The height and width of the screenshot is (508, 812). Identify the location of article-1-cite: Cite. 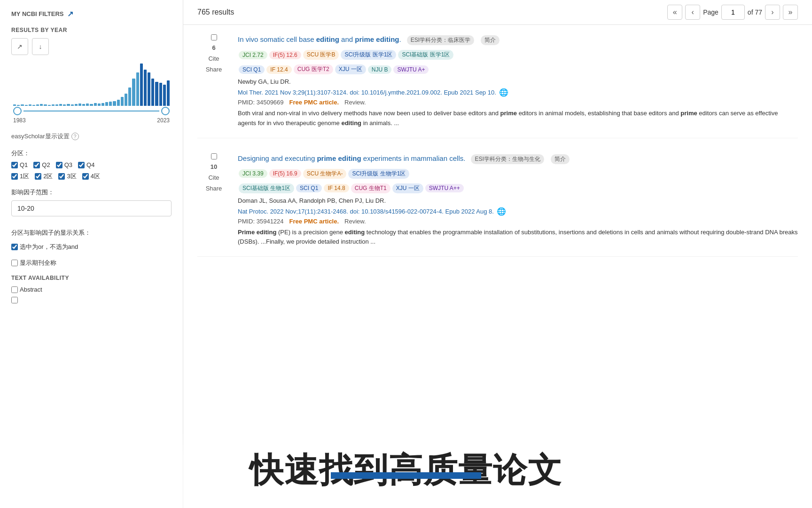
(213, 58).